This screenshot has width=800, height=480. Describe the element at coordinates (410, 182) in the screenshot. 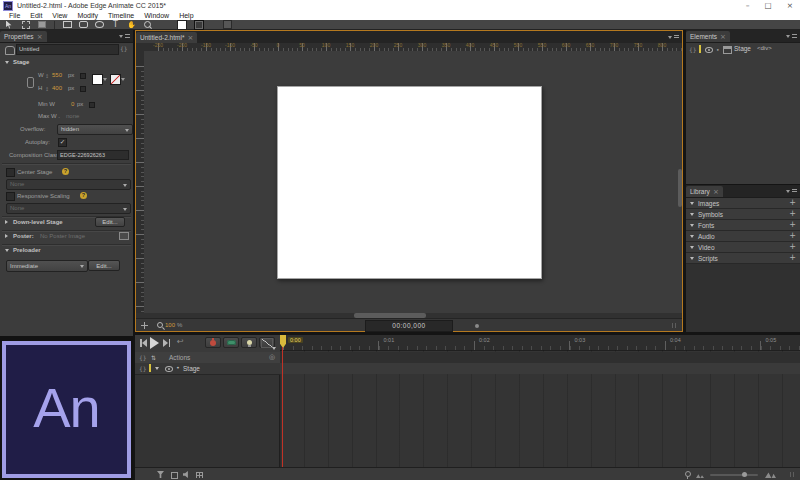

I see `stage-artboard` at that location.